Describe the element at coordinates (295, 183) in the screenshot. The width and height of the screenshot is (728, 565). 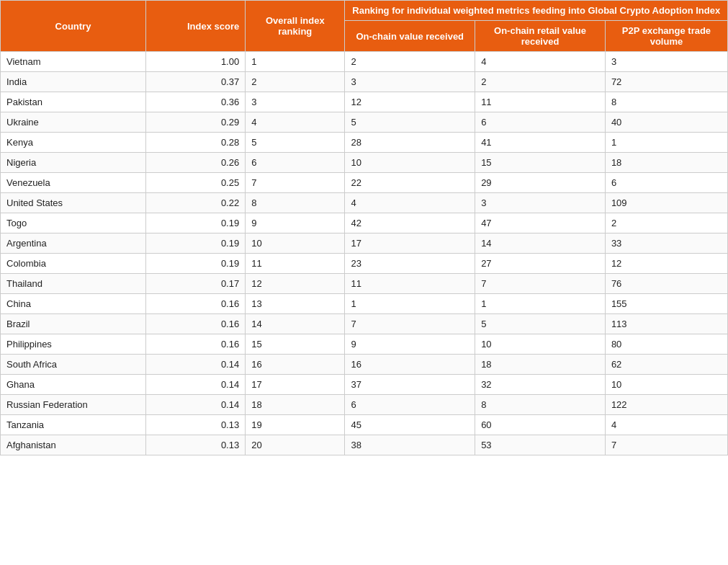
I see `cell-ranking: 7` at that location.